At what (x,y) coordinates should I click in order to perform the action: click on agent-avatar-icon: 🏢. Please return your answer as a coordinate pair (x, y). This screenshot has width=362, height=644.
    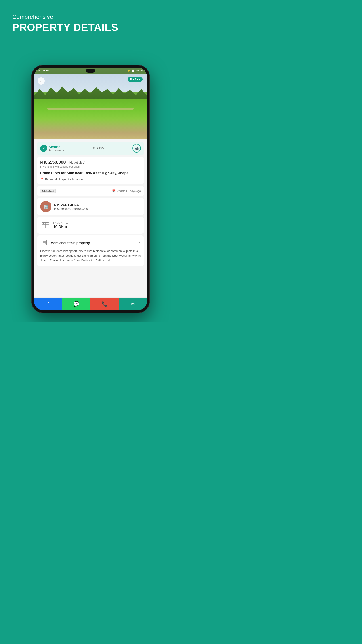
    Looking at the image, I should click on (46, 206).